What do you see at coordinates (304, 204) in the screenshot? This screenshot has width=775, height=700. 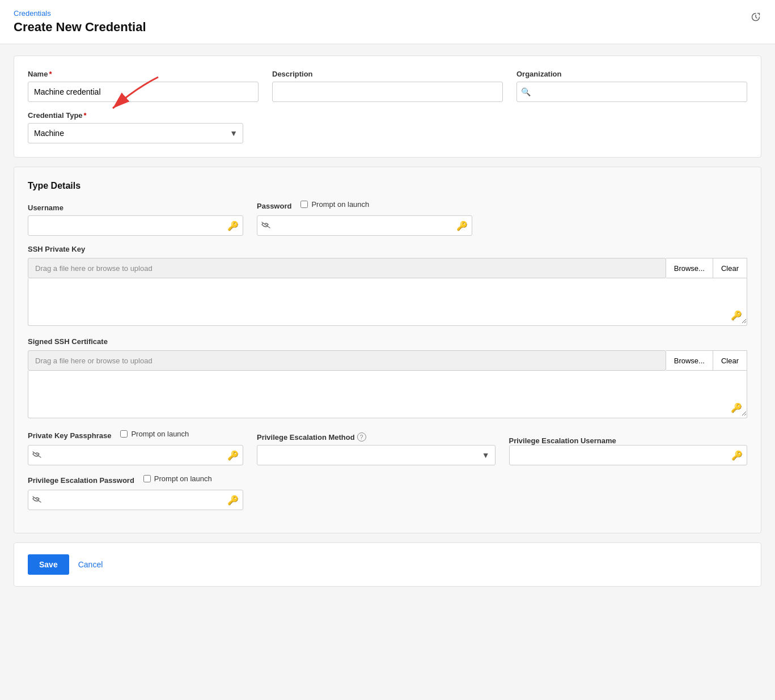 I see `password-prompt-checkbox` at bounding box center [304, 204].